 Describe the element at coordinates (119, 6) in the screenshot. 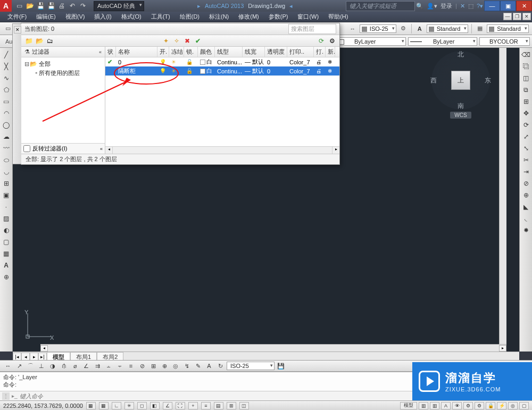

I see `workspace-dropdown: AutoCAD 经典` at that location.